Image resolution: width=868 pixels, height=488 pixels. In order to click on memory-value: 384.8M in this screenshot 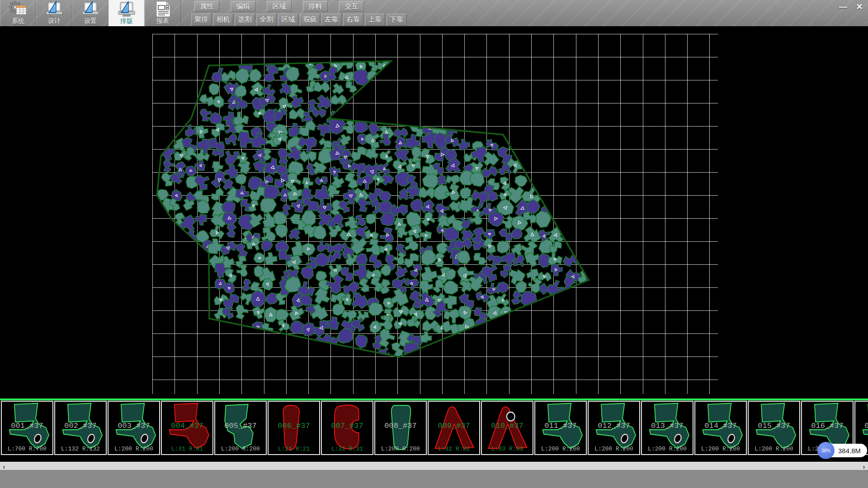, I will do `click(849, 450)`.